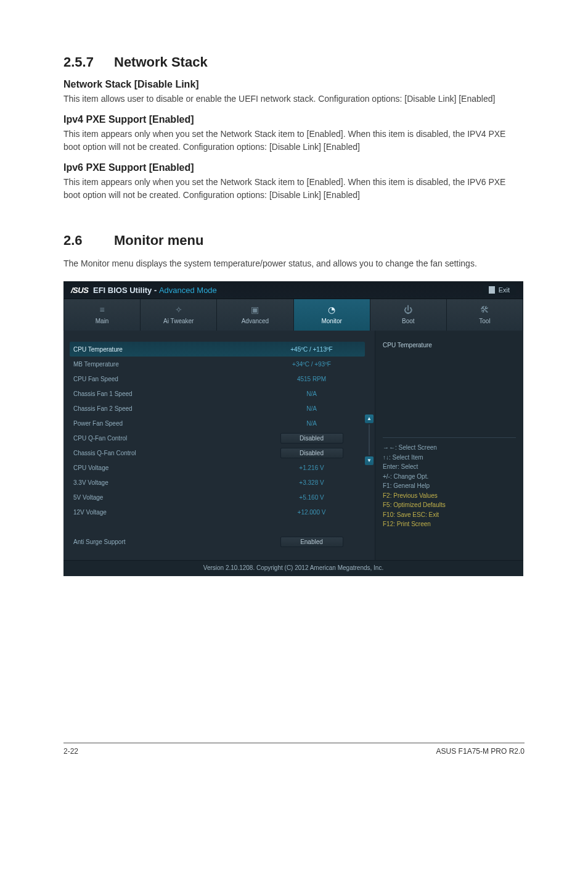  What do you see at coordinates (255, 321) in the screenshot?
I see `tab-label: Advanced` at bounding box center [255, 321].